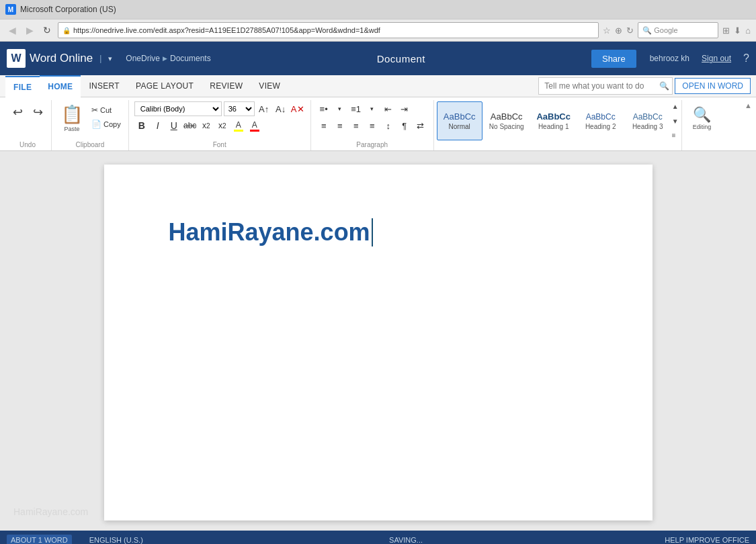 The height and width of the screenshot is (544, 756). What do you see at coordinates (675, 106) in the screenshot?
I see `styles-scroll-up: ▲` at bounding box center [675, 106].